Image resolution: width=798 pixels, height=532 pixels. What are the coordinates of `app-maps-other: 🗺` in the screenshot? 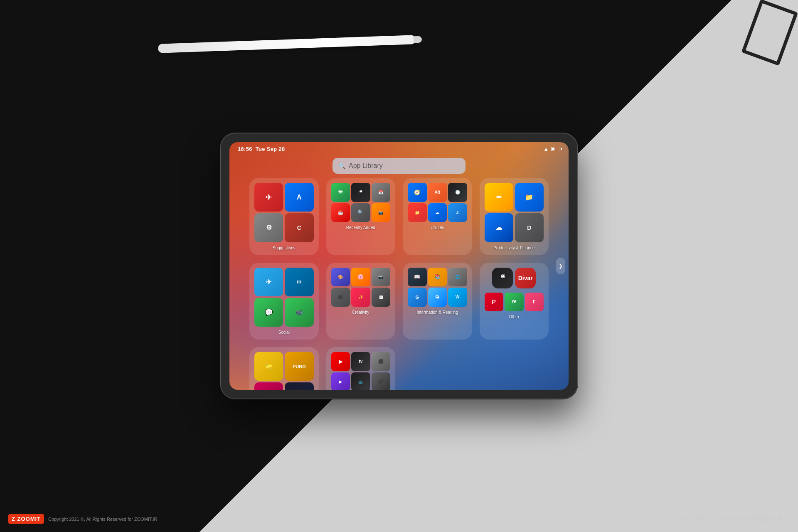 It's located at (514, 302).